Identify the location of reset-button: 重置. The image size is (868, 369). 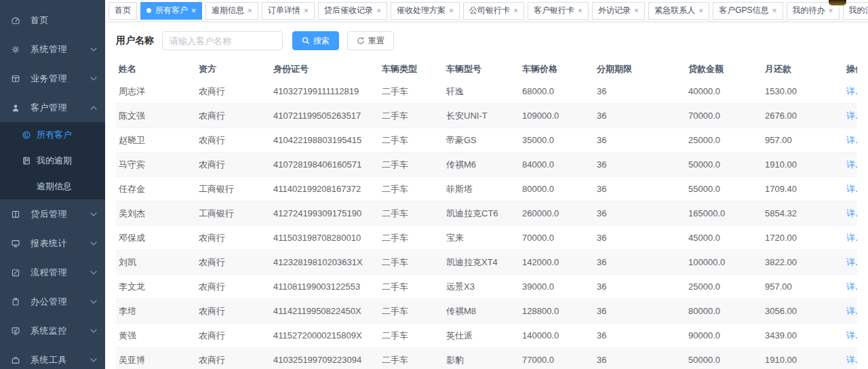
(370, 41).